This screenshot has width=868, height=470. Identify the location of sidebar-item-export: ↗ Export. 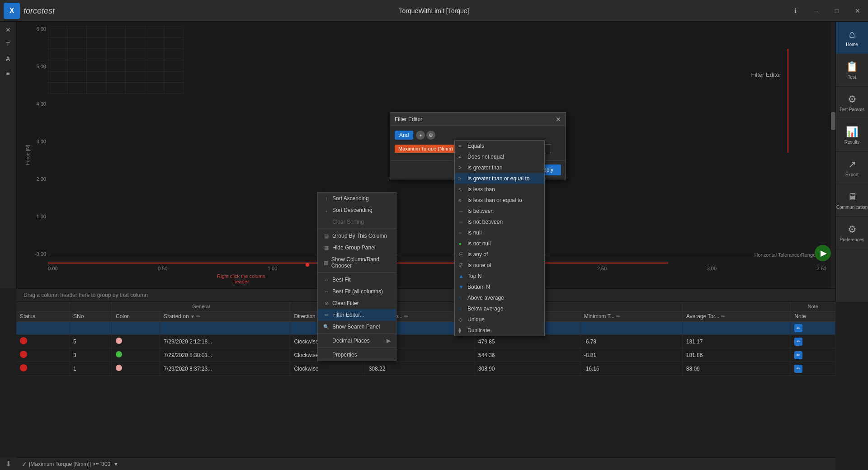
(852, 168).